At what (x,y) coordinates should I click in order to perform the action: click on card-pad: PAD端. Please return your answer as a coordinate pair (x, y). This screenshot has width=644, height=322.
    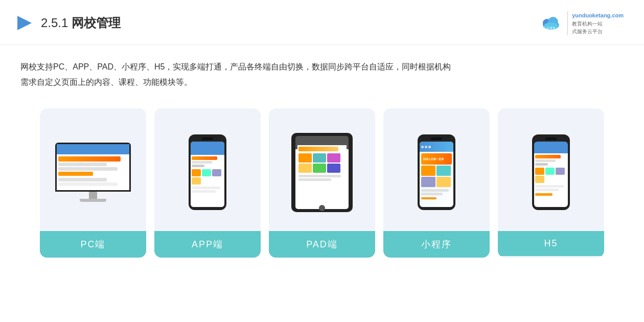
    Looking at the image, I should click on (322, 183).